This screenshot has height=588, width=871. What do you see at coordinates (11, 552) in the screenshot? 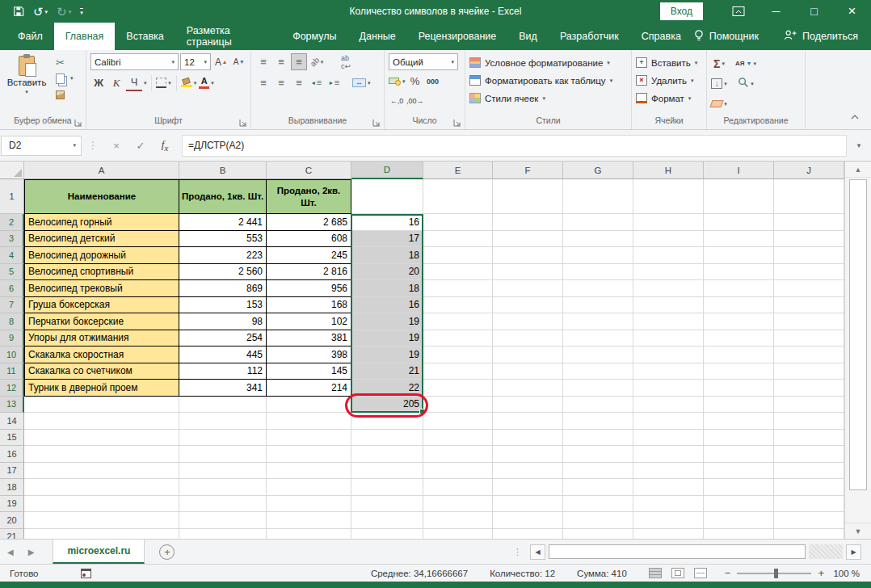
I see `prev-sheet-arrow-icon: ◀` at bounding box center [11, 552].